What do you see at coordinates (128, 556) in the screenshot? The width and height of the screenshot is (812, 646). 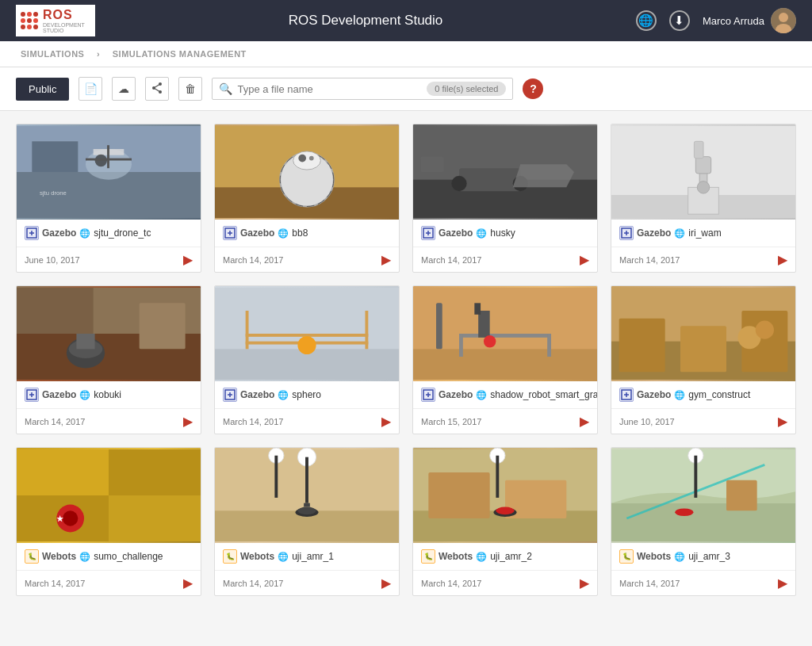 I see `simulation-name: sumo_challenge` at bounding box center [128, 556].